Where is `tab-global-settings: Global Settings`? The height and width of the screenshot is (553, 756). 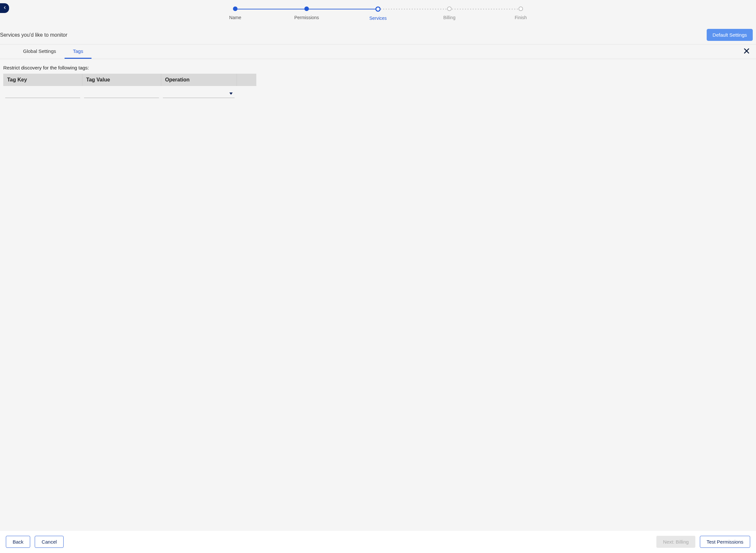
tab-global-settings: Global Settings is located at coordinates (39, 52).